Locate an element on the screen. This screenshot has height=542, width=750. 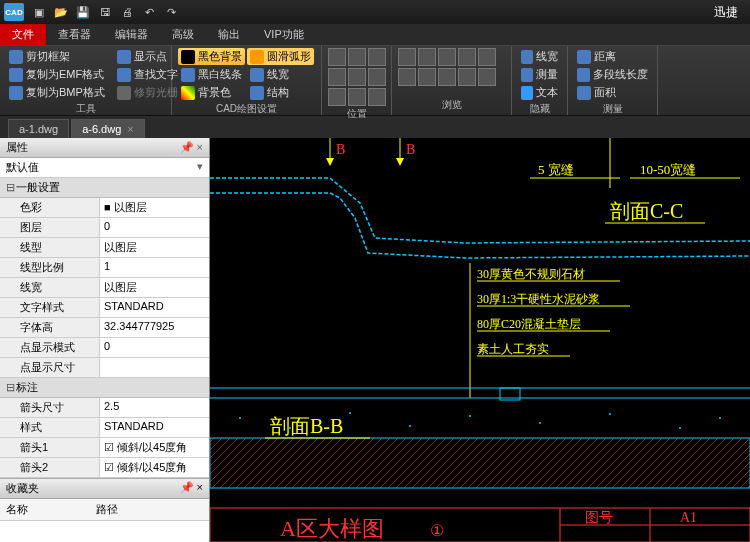
dropdown-icon: ▾ is located at coordinates (200, 168).